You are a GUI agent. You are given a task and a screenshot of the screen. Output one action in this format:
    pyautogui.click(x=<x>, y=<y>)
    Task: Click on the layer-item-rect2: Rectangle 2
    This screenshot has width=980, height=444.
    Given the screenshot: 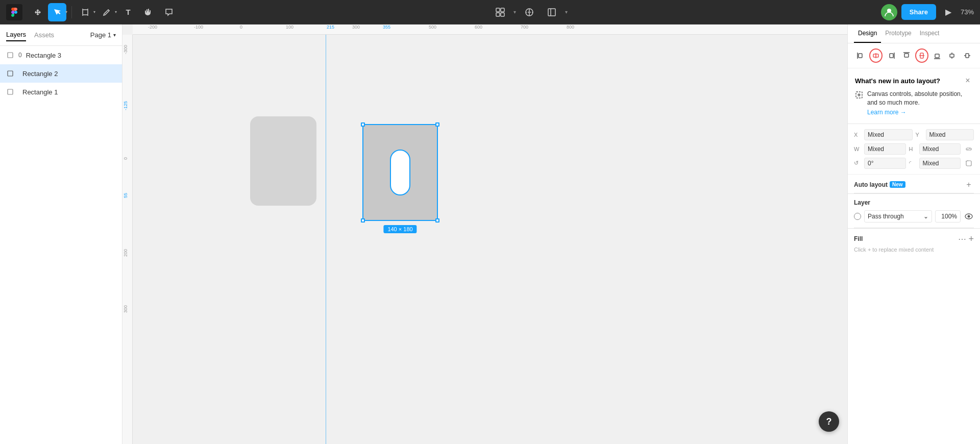 What is the action you would take?
    pyautogui.click(x=61, y=73)
    